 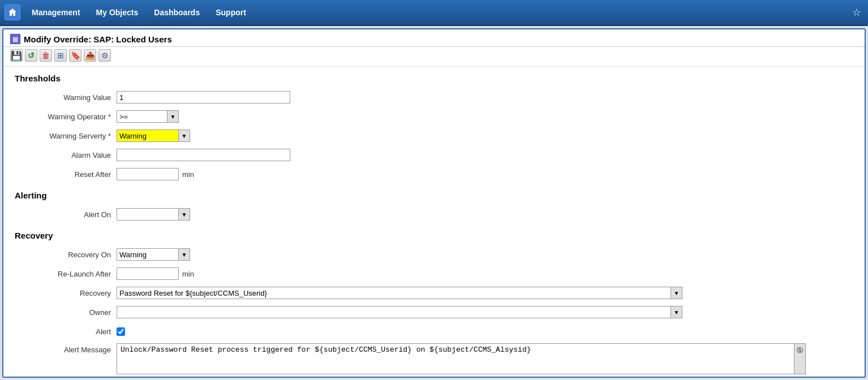 I want to click on reset-after-input, so click(x=148, y=174).